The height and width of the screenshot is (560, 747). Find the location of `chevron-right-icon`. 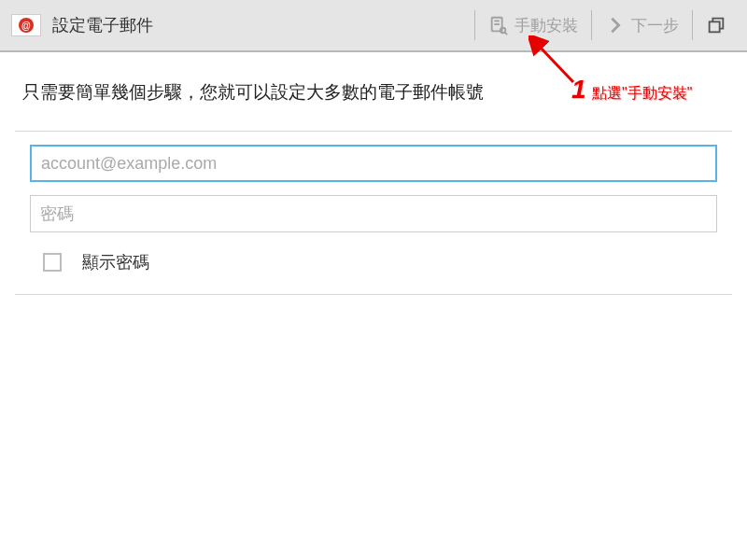

chevron-right-icon is located at coordinates (615, 25).